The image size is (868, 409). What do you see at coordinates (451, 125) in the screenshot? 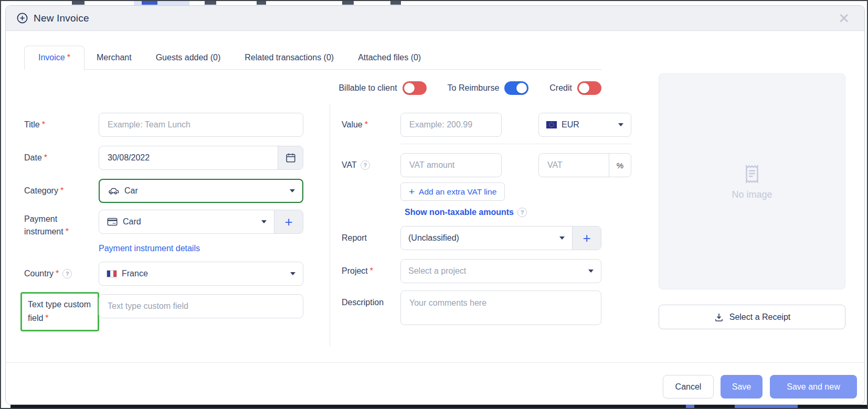
I see `value-field` at bounding box center [451, 125].